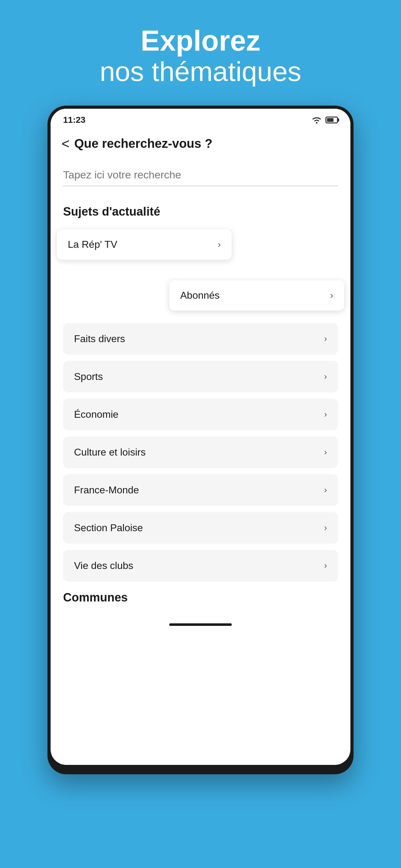 The width and height of the screenshot is (401, 868). Describe the element at coordinates (201, 56) in the screenshot. I see `hero-title: Explorez nos thématiques` at that location.